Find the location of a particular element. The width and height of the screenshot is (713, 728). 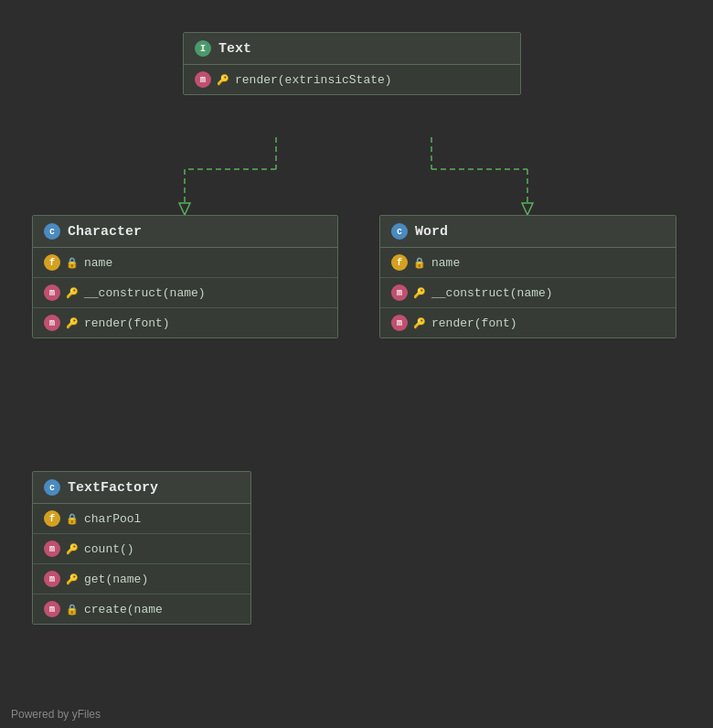

method-label: create(name is located at coordinates (123, 609).